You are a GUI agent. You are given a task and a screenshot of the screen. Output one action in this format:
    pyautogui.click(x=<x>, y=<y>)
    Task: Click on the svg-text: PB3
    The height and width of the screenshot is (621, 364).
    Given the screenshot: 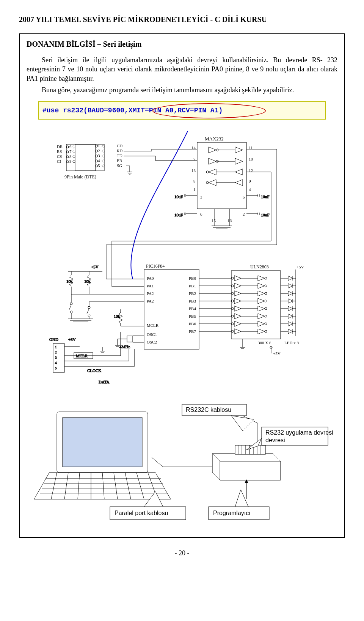 What is the action you would take?
    pyautogui.click(x=193, y=301)
    